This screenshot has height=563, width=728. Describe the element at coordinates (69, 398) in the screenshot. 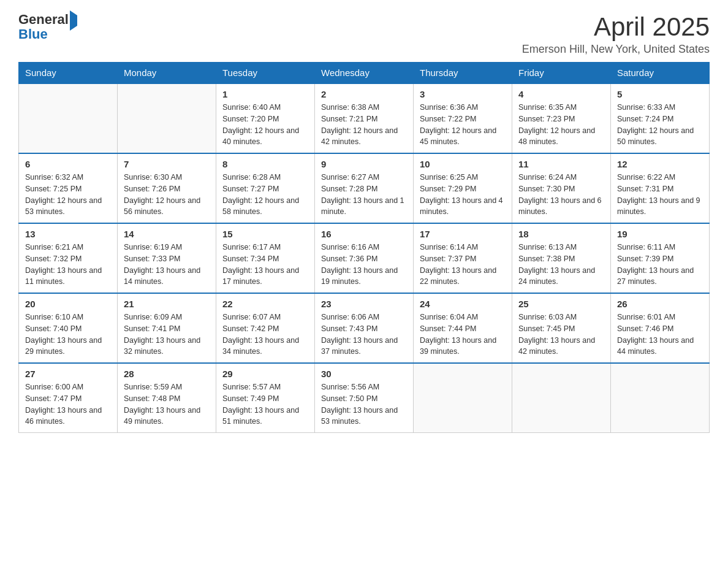

I see `calendar-cell: 27Sunrise: 6:00 AM Sunset: 7:47 PM Dayli…` at that location.